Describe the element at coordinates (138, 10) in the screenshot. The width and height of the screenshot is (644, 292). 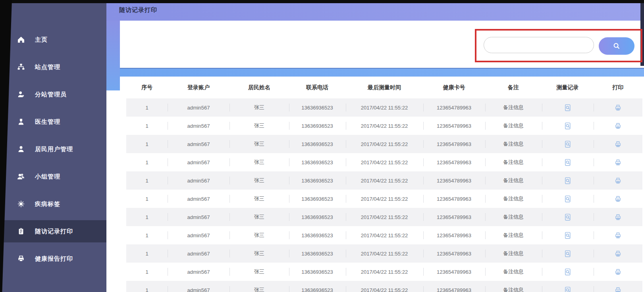
I see `page-title: 随访记录打印` at that location.